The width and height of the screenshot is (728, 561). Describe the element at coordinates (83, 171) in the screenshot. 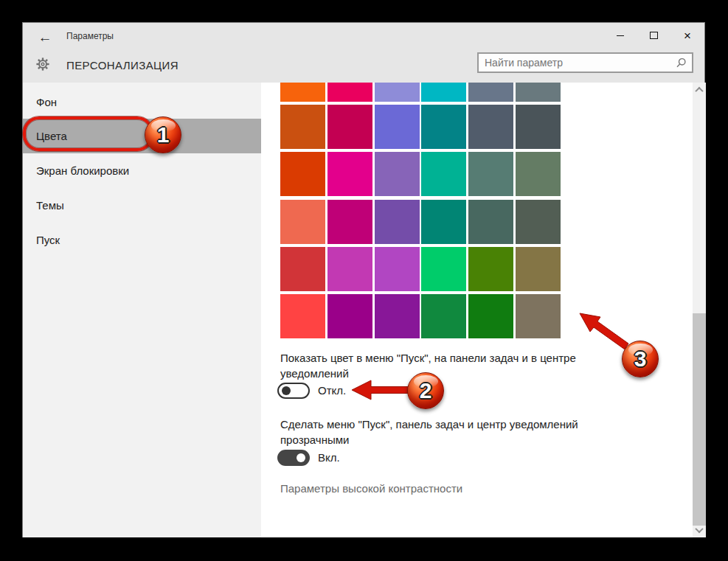

I see `sidebar-item-lockscreen: Экран блокировки` at that location.